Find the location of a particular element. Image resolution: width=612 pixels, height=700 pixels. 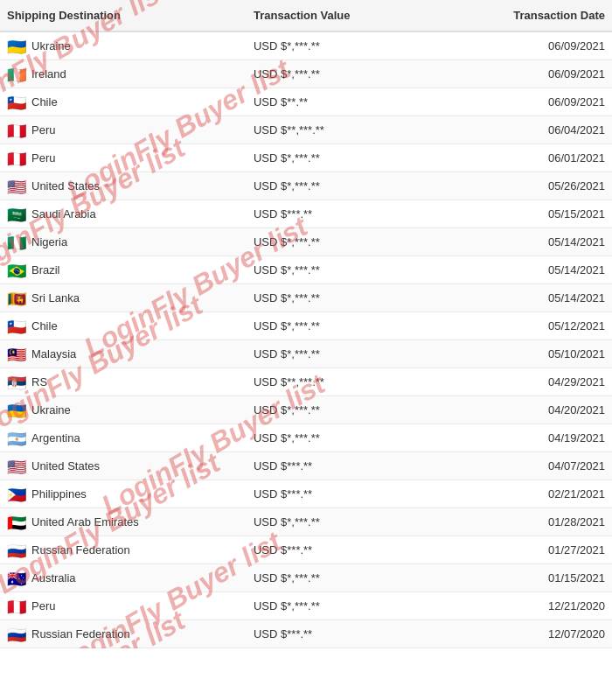

transaction-date-cell: 12/21/2020 is located at coordinates (523, 606).